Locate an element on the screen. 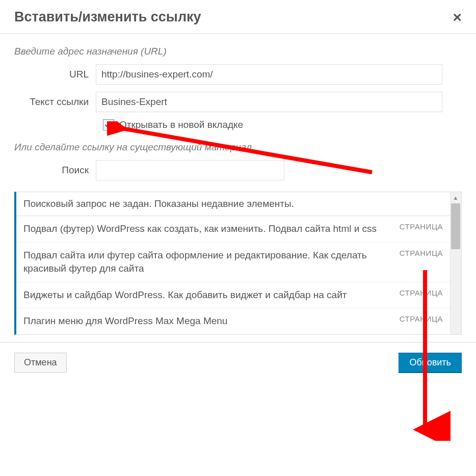 The height and width of the screenshot is (476, 476). cancel-button: Отмена is located at coordinates (41, 363).